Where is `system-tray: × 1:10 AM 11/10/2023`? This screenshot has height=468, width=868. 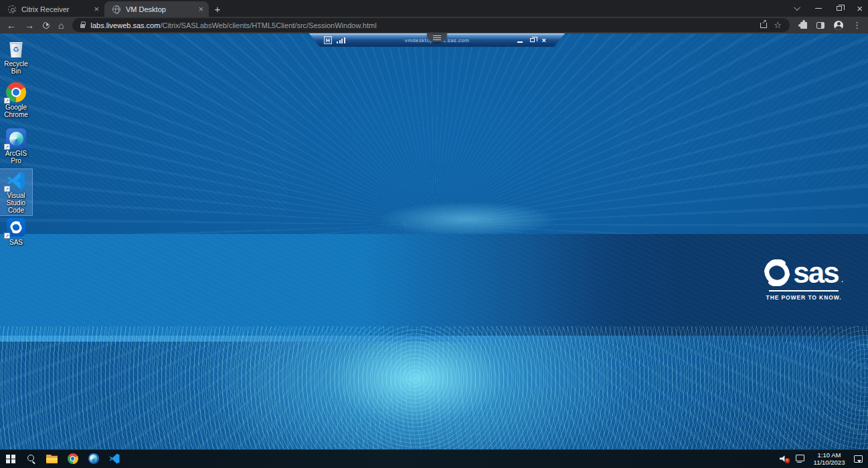 system-tray: × 1:10 AM 11/10/2023 is located at coordinates (824, 459).